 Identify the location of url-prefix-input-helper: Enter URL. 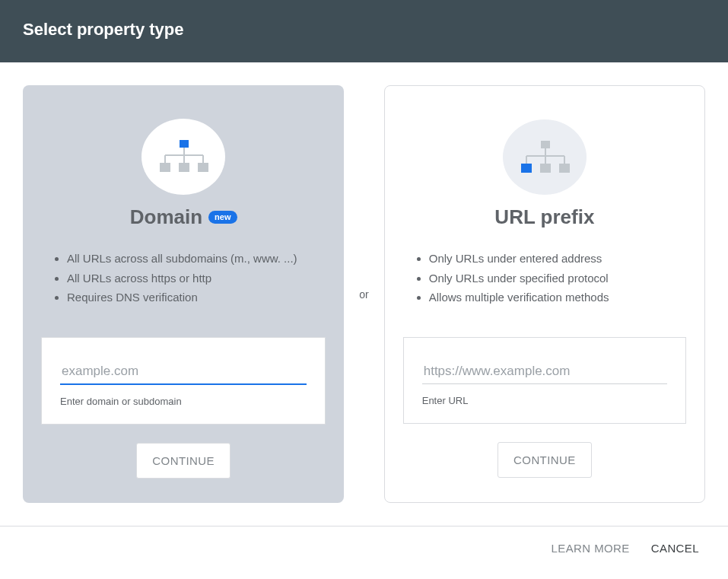
(545, 400).